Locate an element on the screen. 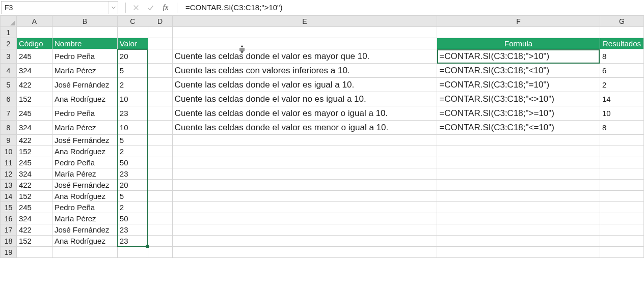 The image size is (644, 290). cell-B5: José Fernández is located at coordinates (85, 85).